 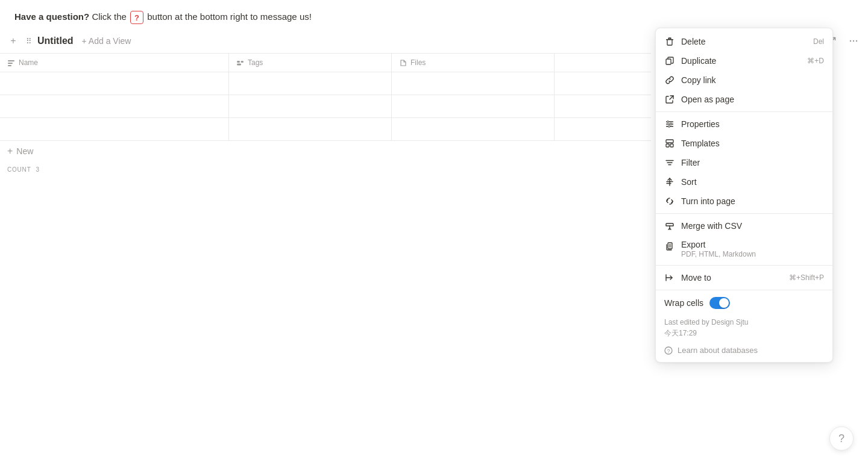 What do you see at coordinates (11, 63) in the screenshot?
I see `text-type-icon` at bounding box center [11, 63].